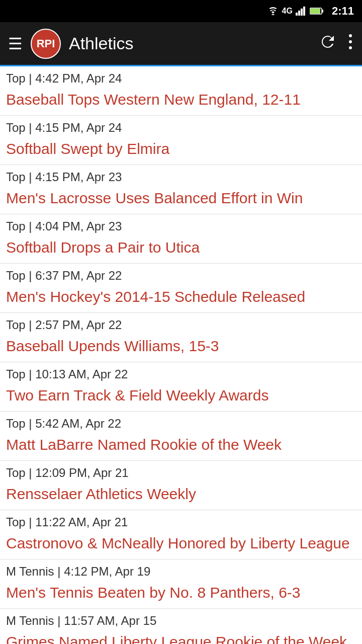  Describe the element at coordinates (181, 626) in the screenshot. I see `news-item: M Tennis | 11:57 AM, Apr 15Grimes Named …` at that location.